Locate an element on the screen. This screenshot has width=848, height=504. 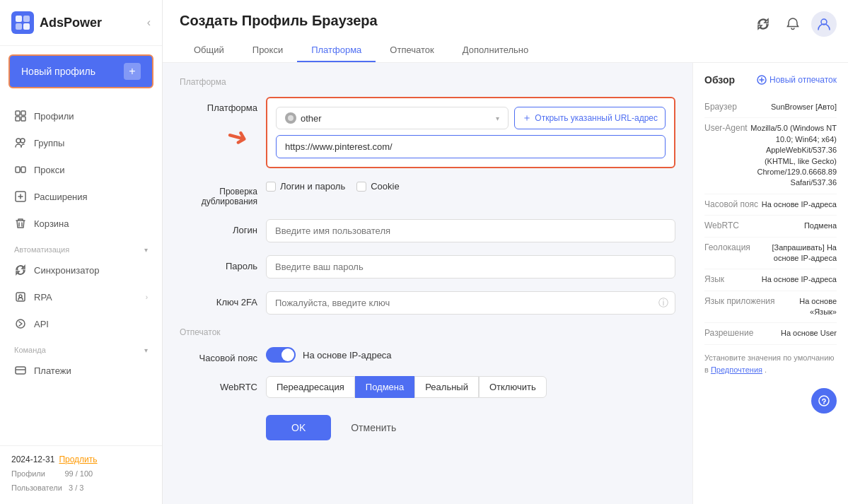
team-label: Команда is located at coordinates (30, 350).